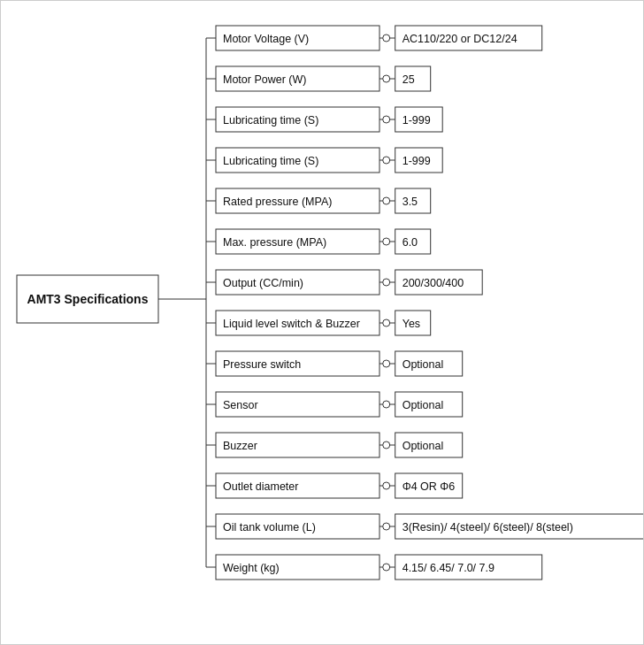 The image size is (644, 645). What do you see at coordinates (251, 568) in the screenshot?
I see `svg-text: Weight (kg)` at bounding box center [251, 568].